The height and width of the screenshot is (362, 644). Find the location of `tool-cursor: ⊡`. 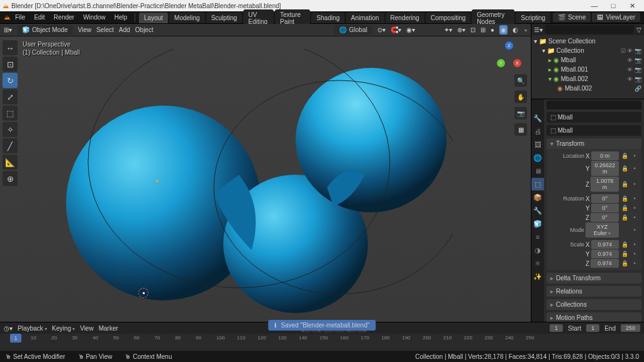

tool-cursor: ⊡ is located at coordinates (10, 64).